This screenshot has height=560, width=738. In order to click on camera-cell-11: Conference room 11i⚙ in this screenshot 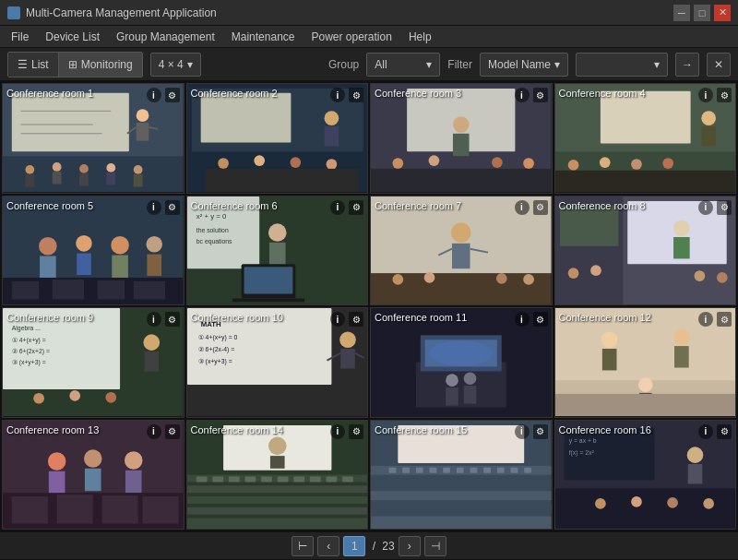, I will do `click(461, 363)`.